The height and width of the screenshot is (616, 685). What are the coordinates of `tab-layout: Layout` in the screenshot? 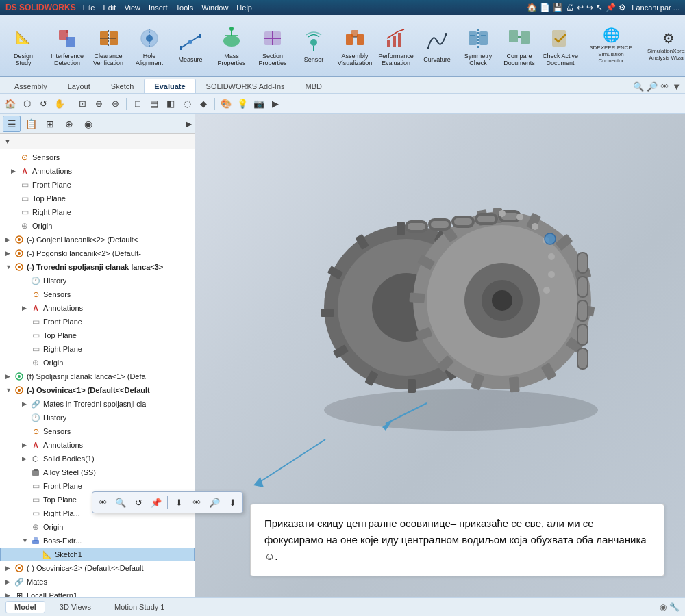 It's located at (79, 86).